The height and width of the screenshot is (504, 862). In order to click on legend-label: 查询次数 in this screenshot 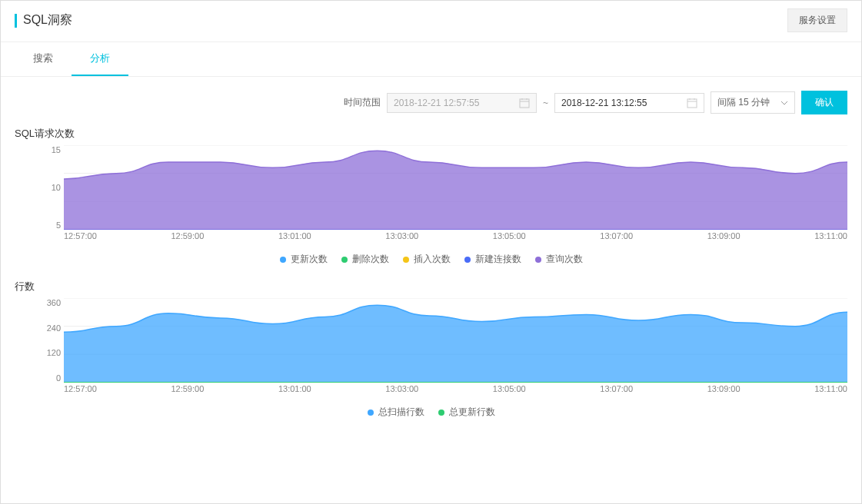, I will do `click(564, 260)`.